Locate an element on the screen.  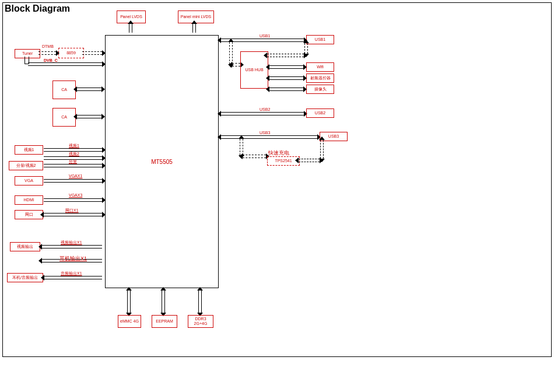
video-out-box: 视频输出 is located at coordinates (25, 247).